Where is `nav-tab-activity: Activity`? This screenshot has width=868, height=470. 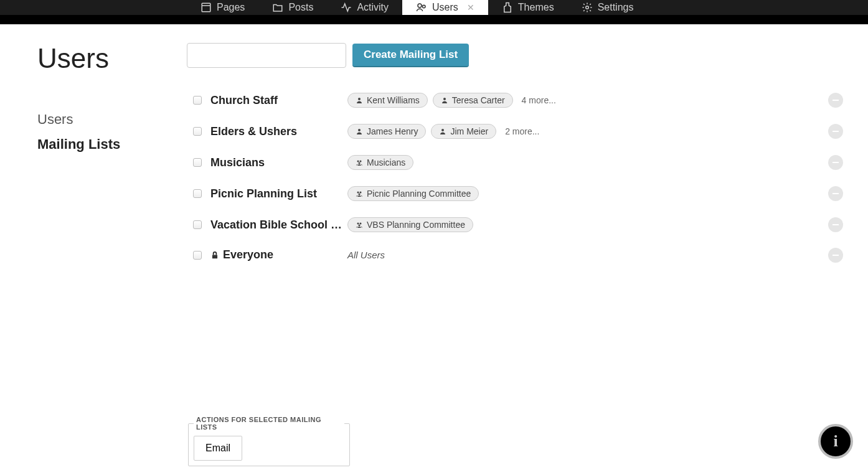
nav-tab-activity: Activity is located at coordinates (365, 7).